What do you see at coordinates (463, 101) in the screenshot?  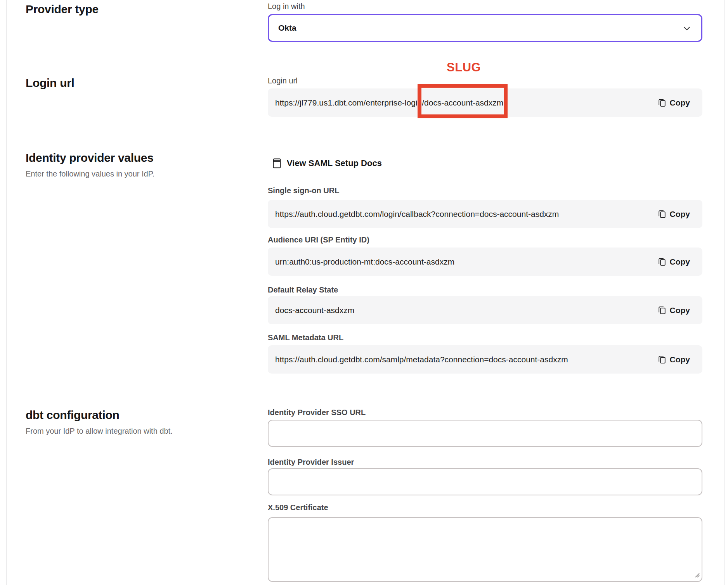 I see `slug-highlight-box` at bounding box center [463, 101].